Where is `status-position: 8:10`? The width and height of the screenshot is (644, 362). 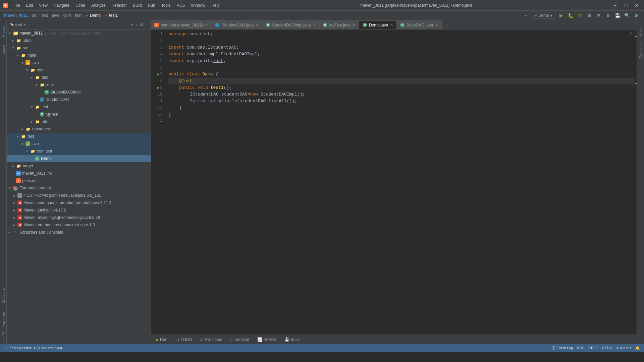
status-position: 8:10 is located at coordinates (581, 348).